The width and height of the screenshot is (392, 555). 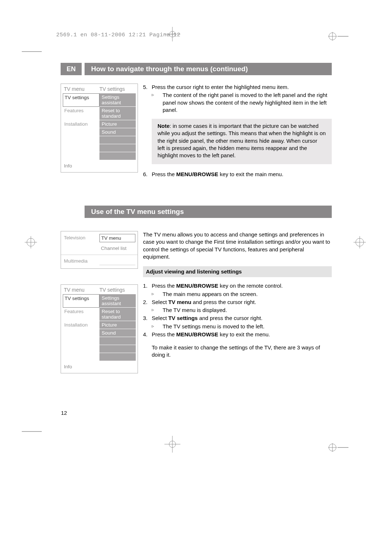 I want to click on menu3-left-installation: Installation, so click(x=81, y=325).